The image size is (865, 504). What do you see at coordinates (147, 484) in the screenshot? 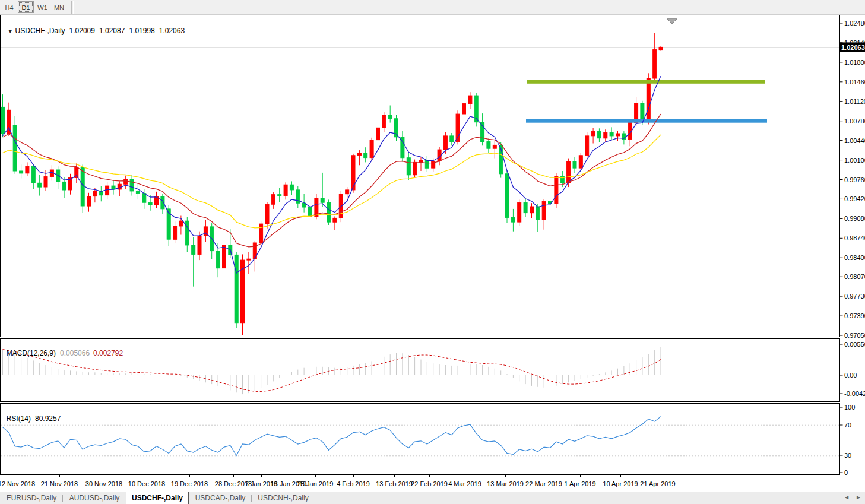
I see `date-axis-label: 10 Dec 2018` at bounding box center [147, 484].